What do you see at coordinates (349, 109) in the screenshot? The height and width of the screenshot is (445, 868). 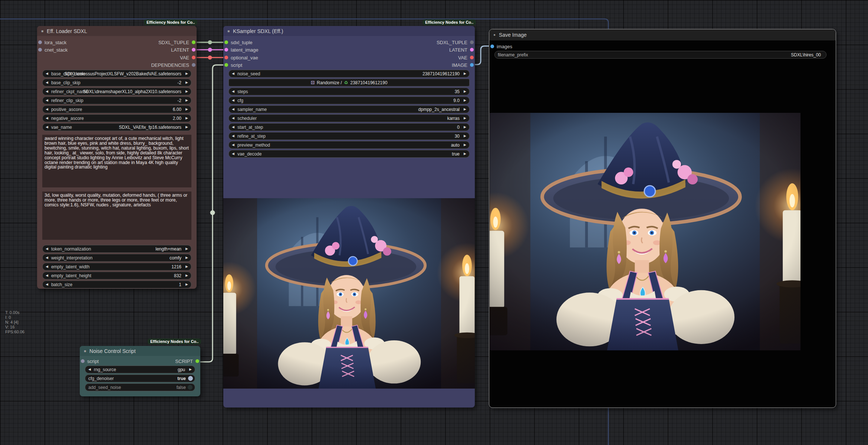 I see `widget-sampler-name: ◀ sampler_name dpmpp_2s_ancestral ▶` at bounding box center [349, 109].